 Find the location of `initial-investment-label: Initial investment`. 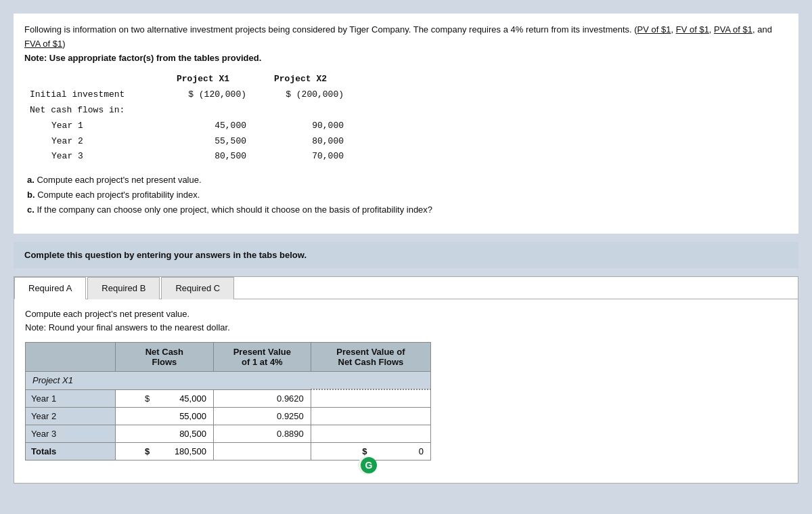

initial-investment-label: Initial investment is located at coordinates (89, 95).